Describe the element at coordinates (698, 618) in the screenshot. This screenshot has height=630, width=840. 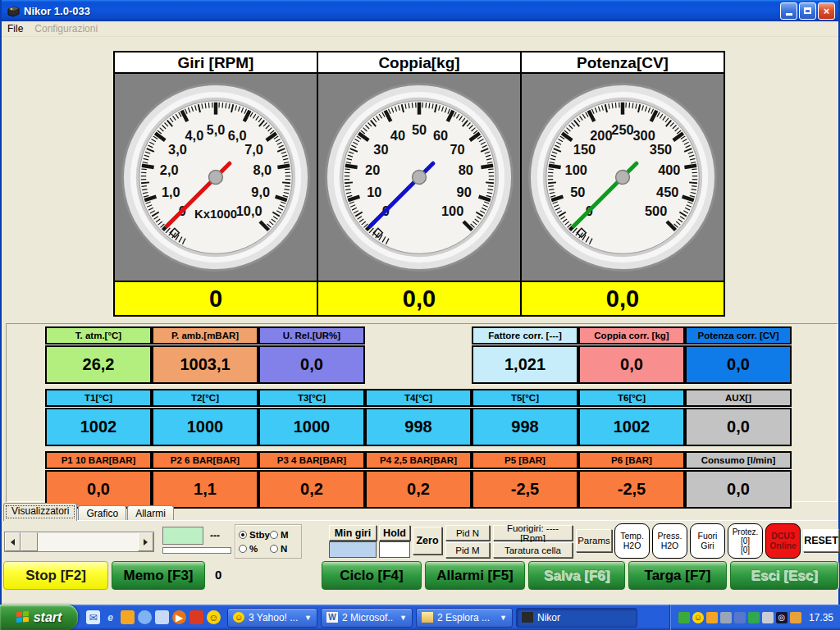
I see `yahoo-messenger-tray-icon: ☺` at that location.